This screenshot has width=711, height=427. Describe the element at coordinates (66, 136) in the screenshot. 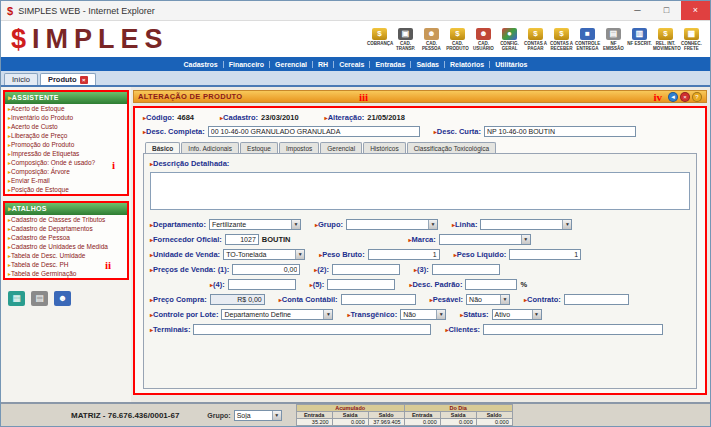

I see `assistente-item: Liberação de Preço` at that location.